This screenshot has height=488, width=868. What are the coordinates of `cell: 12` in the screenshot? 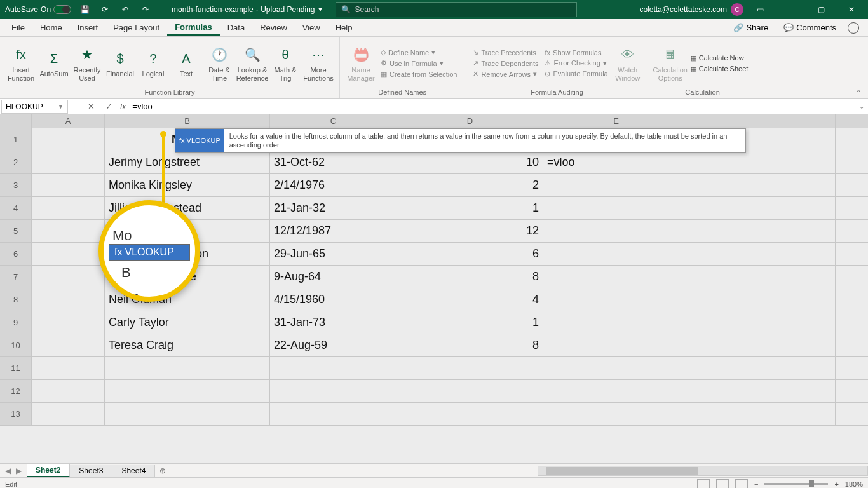 It's located at (470, 231).